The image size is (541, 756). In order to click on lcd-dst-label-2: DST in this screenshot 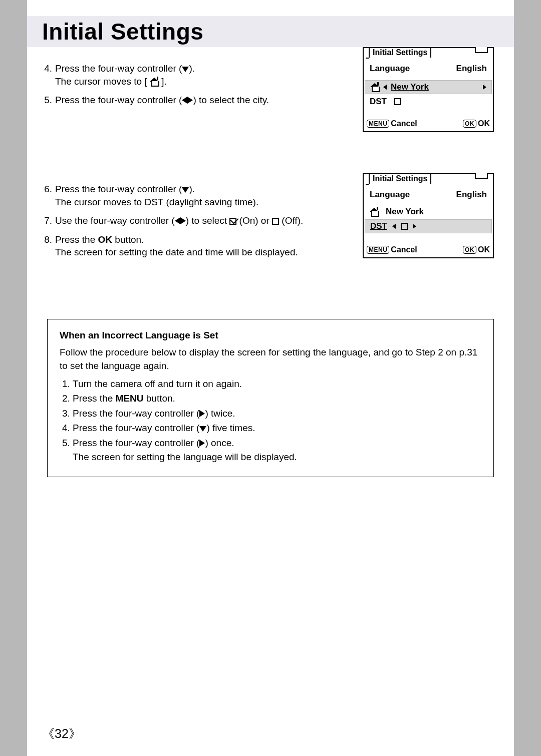, I will do `click(379, 226)`.